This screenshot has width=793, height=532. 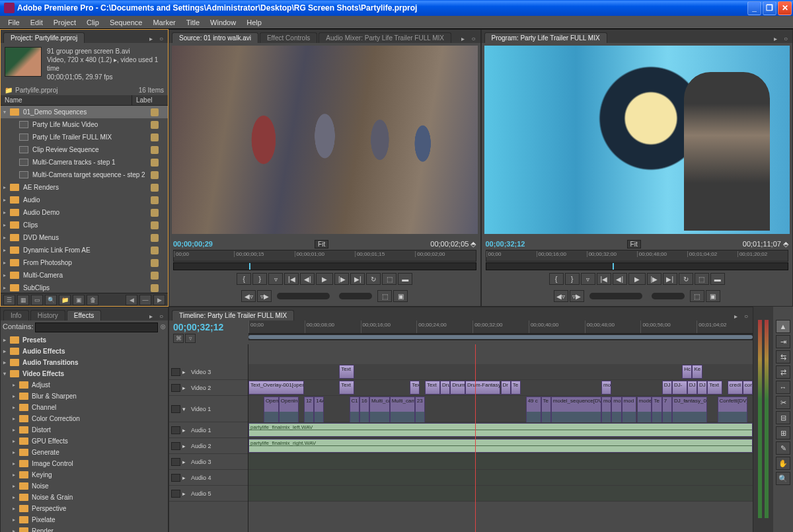 I want to click on step-fwd-button: |▶, so click(x=342, y=279).